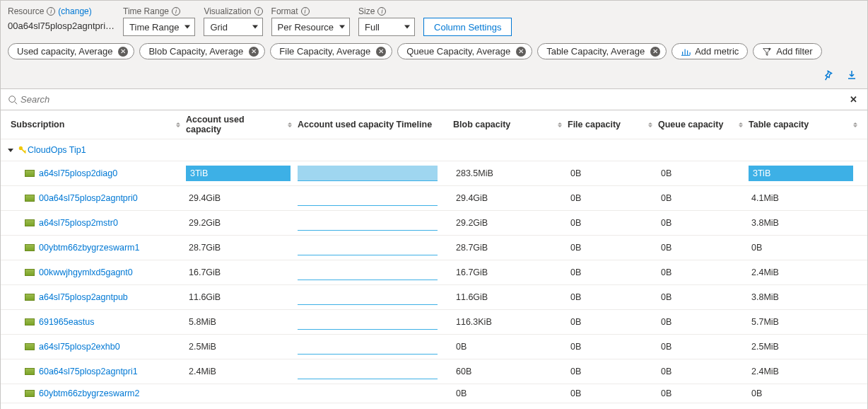  I want to click on group-row: CloudOps Tip1, so click(434, 150).